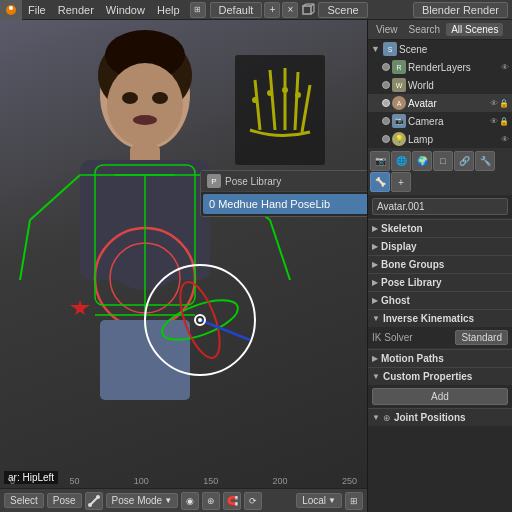 The width and height of the screenshot is (512, 512). I want to click on lamp-icons: 👁, so click(505, 140).